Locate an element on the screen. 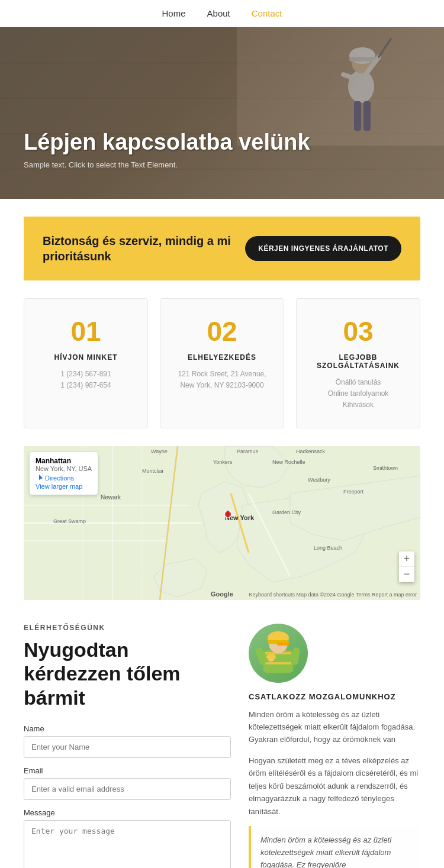  zoom-out-button: − is located at coordinates (407, 575).